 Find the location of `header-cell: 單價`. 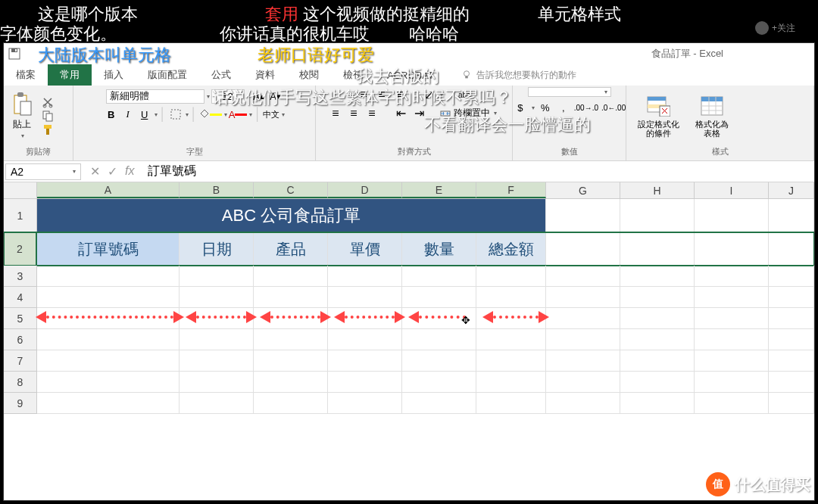

header-cell: 單價 is located at coordinates (365, 249).